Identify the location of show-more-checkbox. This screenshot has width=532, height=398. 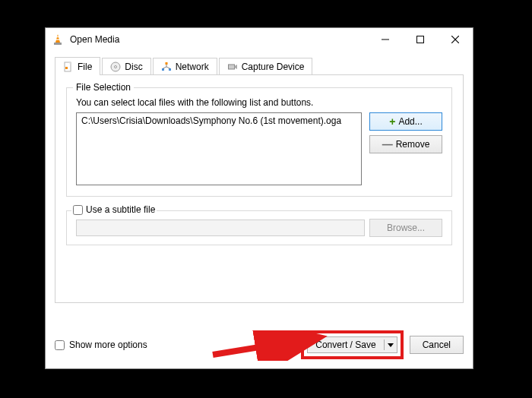
(59, 345).